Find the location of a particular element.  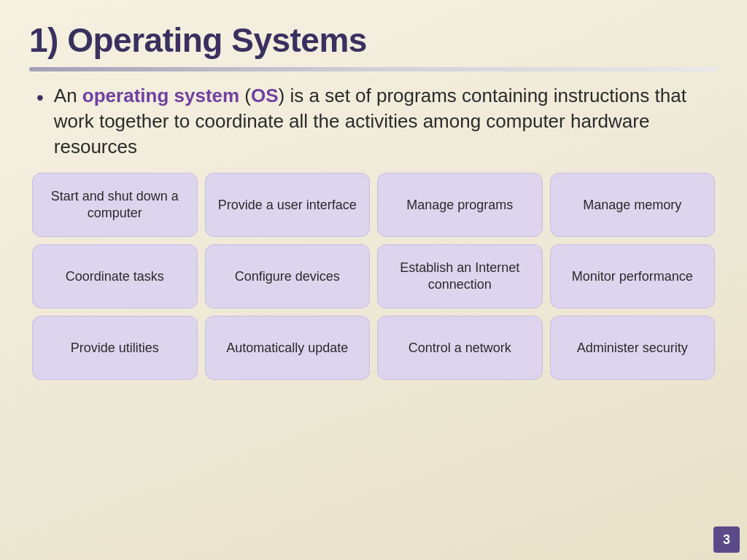

card-start-shutdown: Start and shut down a computer is located at coordinates (115, 205).